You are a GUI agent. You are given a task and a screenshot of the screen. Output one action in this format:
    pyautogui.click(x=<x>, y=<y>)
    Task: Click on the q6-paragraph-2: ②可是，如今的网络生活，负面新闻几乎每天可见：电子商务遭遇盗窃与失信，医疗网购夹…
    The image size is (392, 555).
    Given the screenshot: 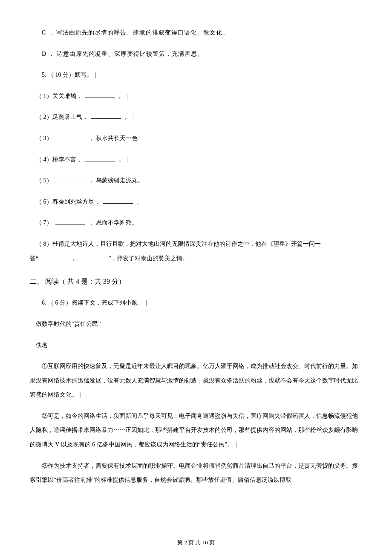 What is the action you would take?
    pyautogui.click(x=196, y=430)
    